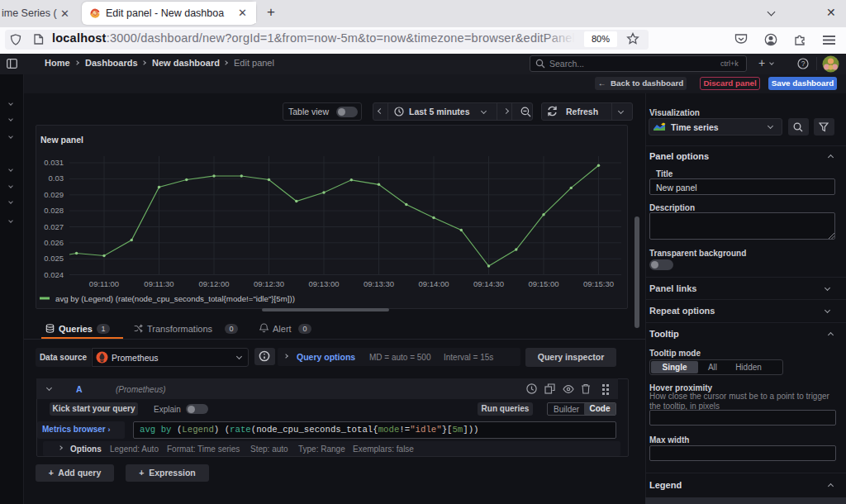 The height and width of the screenshot is (504, 846). I want to click on svg-text: 0.025, so click(54, 258).